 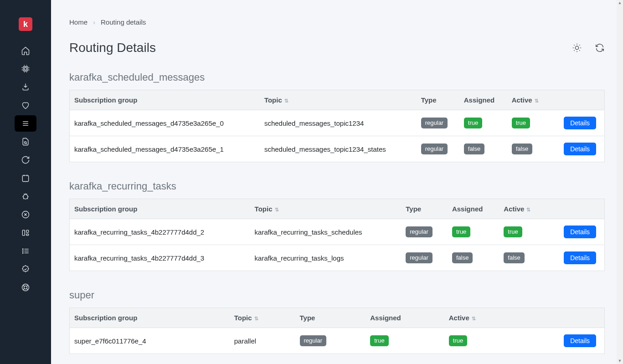 I want to click on chevron-right-icon: ›, so click(x=94, y=22).